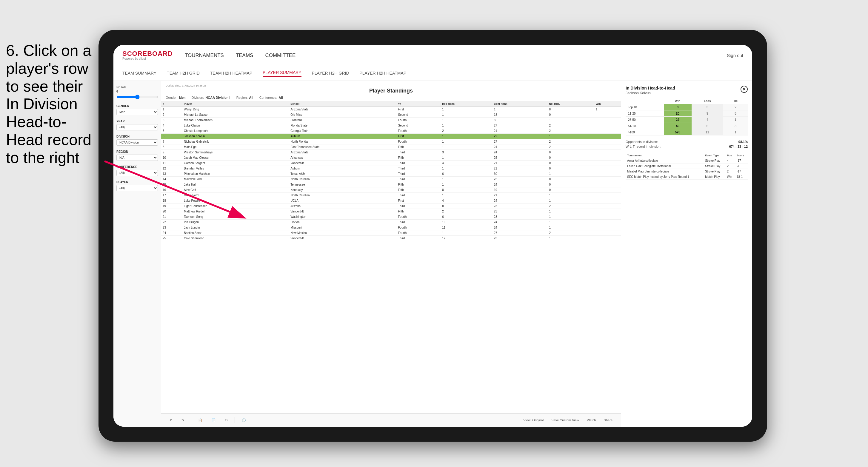 This screenshot has height=467, width=868. I want to click on cell-reg: 3, so click(466, 153).